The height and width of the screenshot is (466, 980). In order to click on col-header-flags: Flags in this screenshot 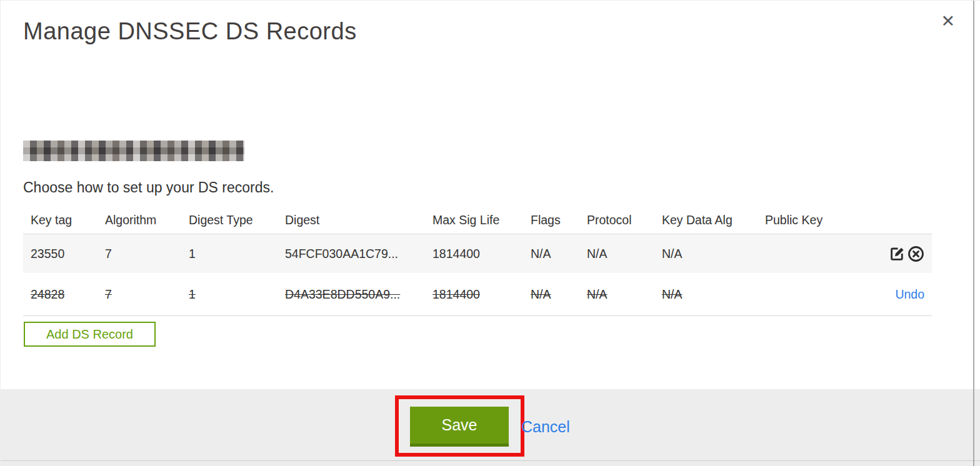, I will do `click(559, 220)`.